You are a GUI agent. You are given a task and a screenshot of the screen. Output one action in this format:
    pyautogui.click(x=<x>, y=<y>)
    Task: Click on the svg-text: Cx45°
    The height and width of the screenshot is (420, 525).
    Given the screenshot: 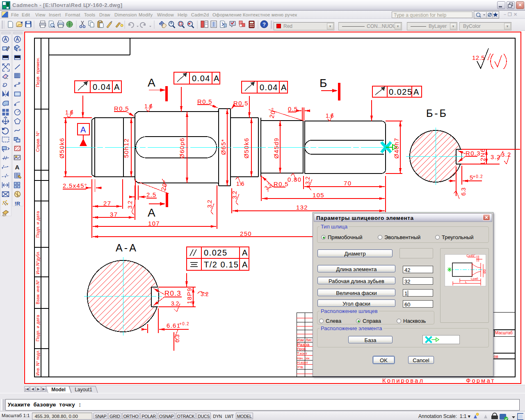 What is the action you would take?
    pyautogui.click(x=471, y=256)
    